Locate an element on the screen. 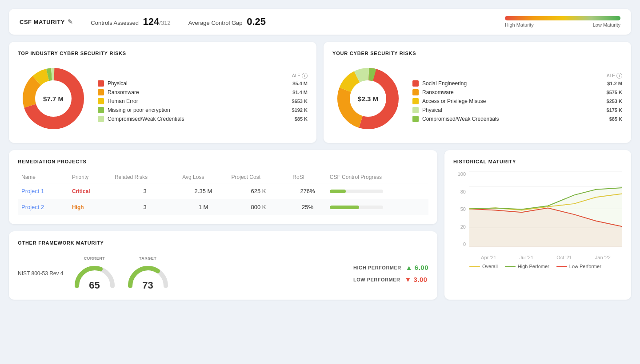  industry-legend: ALE i Physical $5.4 M Ransomware $1.4 M … is located at coordinates (203, 99).